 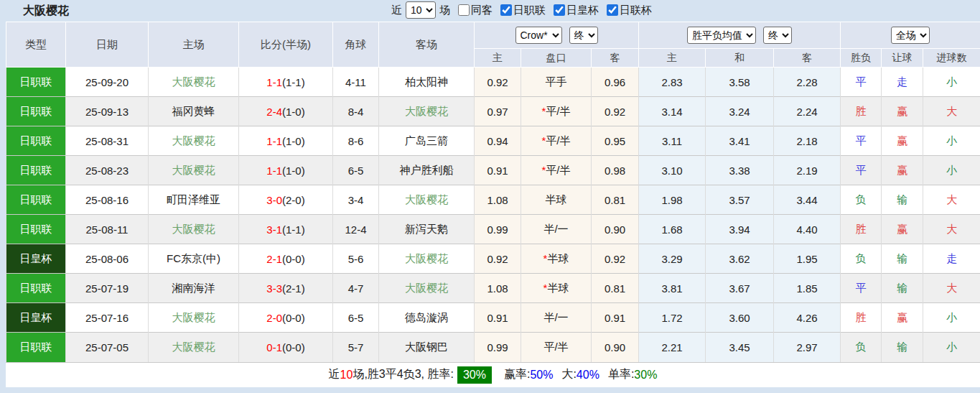 I want to click on result-cell: 平, so click(x=862, y=171).